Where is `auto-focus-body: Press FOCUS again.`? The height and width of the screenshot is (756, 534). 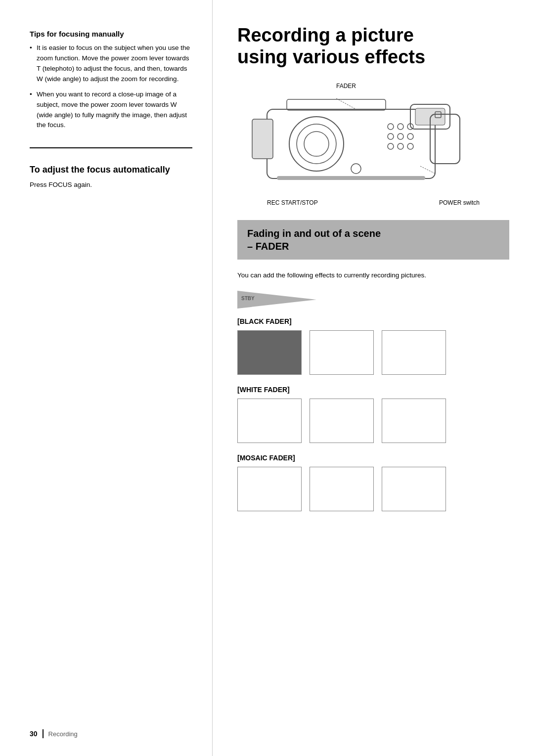
auto-focus-body: Press FOCUS again. is located at coordinates (111, 185).